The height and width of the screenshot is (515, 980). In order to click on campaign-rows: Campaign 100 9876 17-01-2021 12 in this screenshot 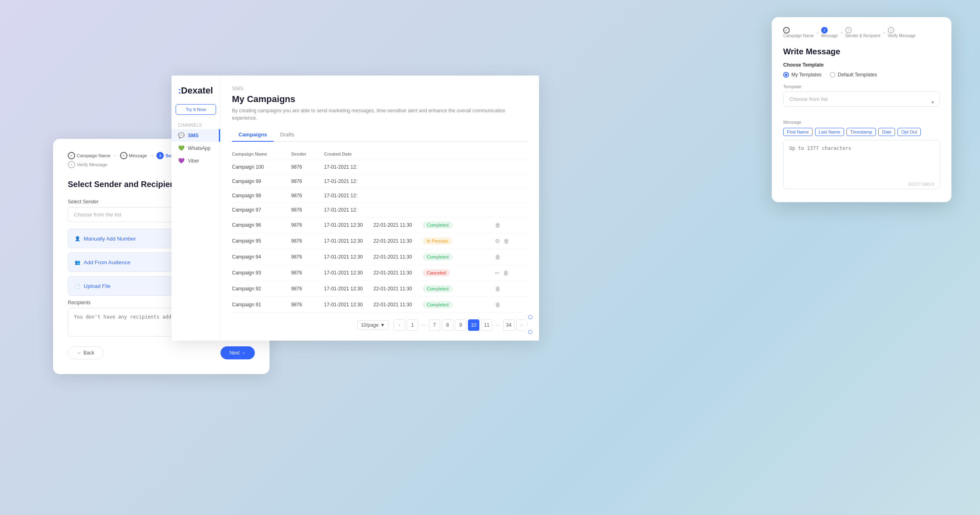, I will do `click(380, 236)`.